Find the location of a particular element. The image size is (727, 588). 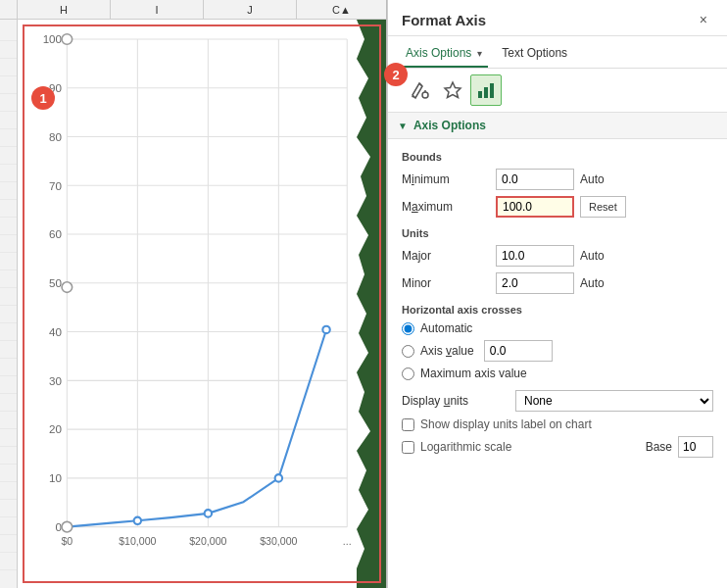

radio-axis-value is located at coordinates (408, 351).